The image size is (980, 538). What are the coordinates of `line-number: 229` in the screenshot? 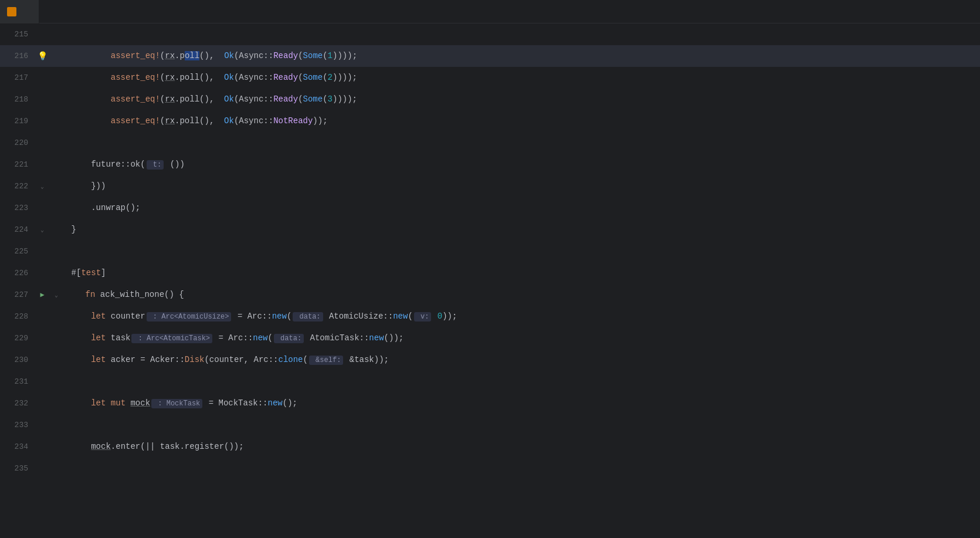 It's located at (18, 338).